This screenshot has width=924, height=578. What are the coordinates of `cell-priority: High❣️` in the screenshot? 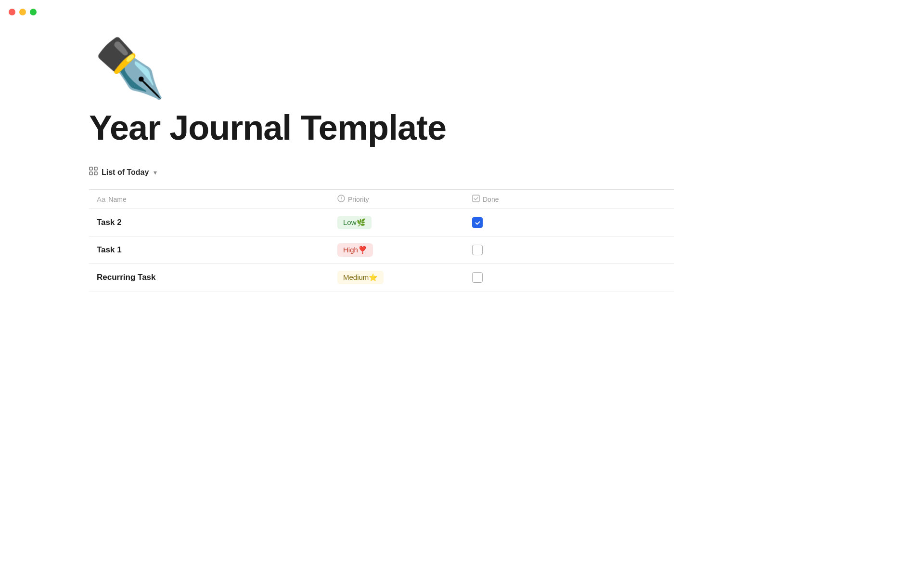 It's located at (397, 250).